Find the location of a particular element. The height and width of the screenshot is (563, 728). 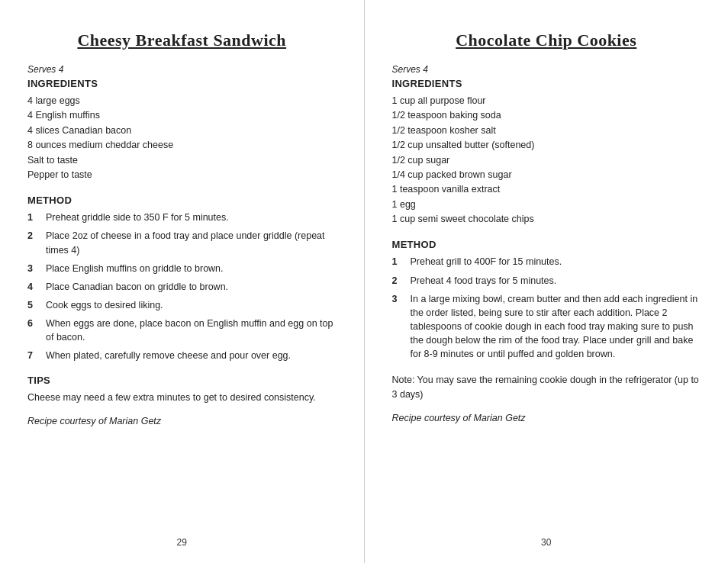

right-credit: Recipe courtesy of Marian Getz is located at coordinates (546, 418).